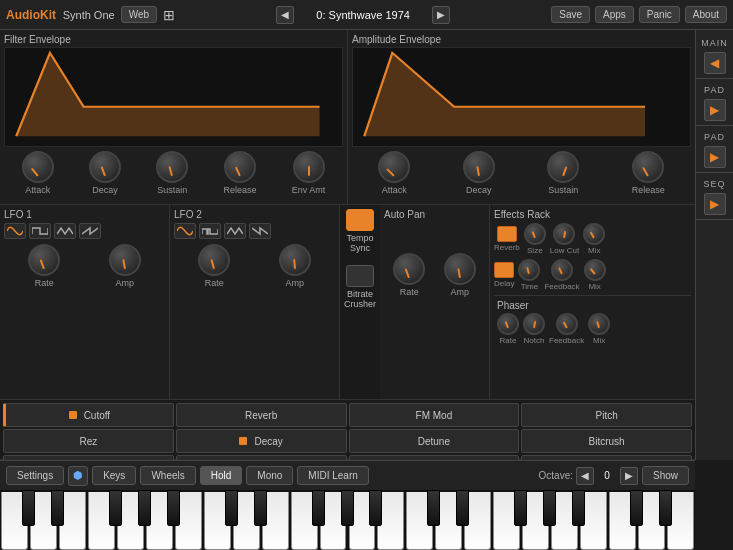 The image size is (733, 550). What do you see at coordinates (309, 167) in the screenshot?
I see `filter-envamt-knob` at bounding box center [309, 167].